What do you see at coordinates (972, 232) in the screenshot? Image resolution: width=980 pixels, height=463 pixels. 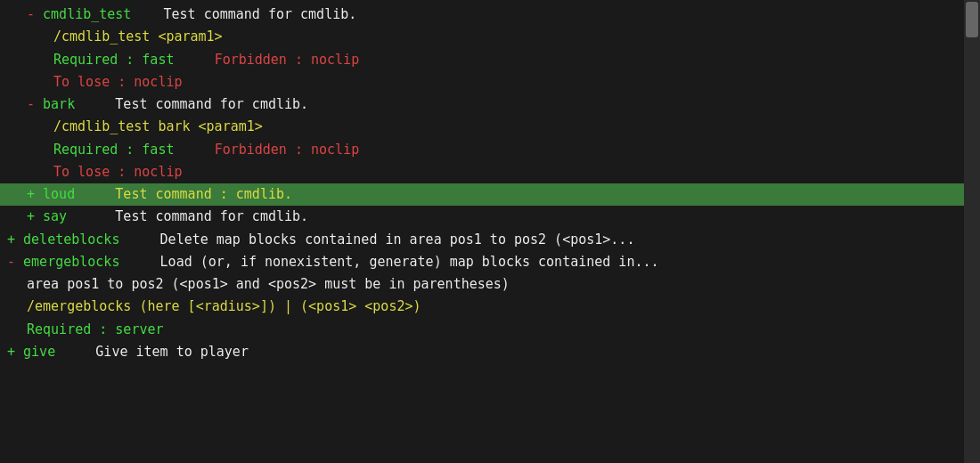 I see `scrollbar` at bounding box center [972, 232].